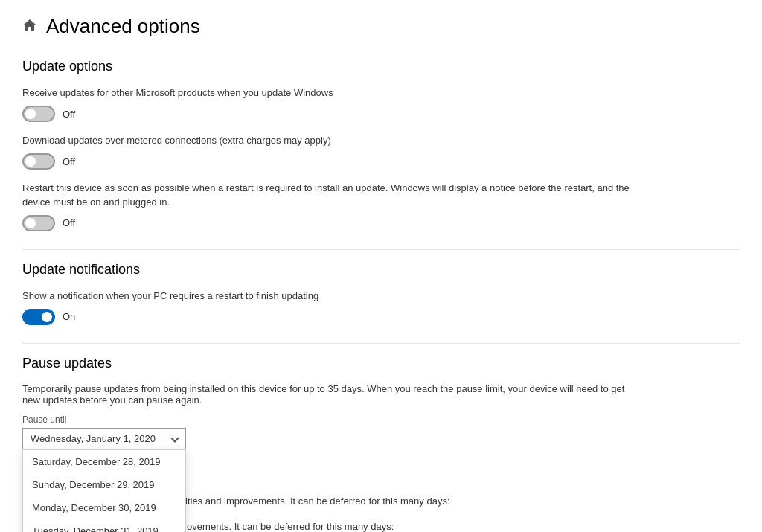 The height and width of the screenshot is (532, 762). I want to click on show-notification-description: Show a notification when your PC require…, so click(327, 296).